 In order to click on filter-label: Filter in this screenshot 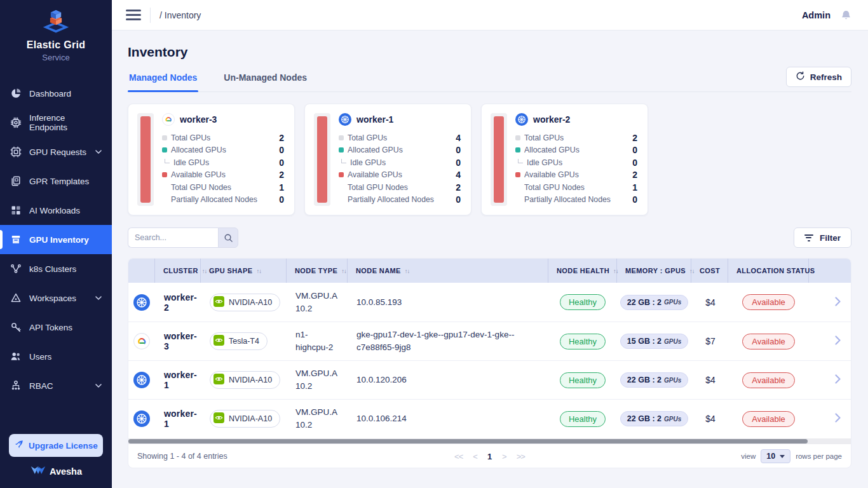, I will do `click(830, 238)`.